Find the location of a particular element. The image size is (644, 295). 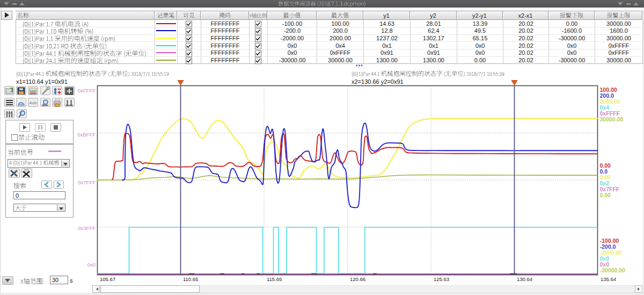

svg-text: 120.66 is located at coordinates (357, 279).